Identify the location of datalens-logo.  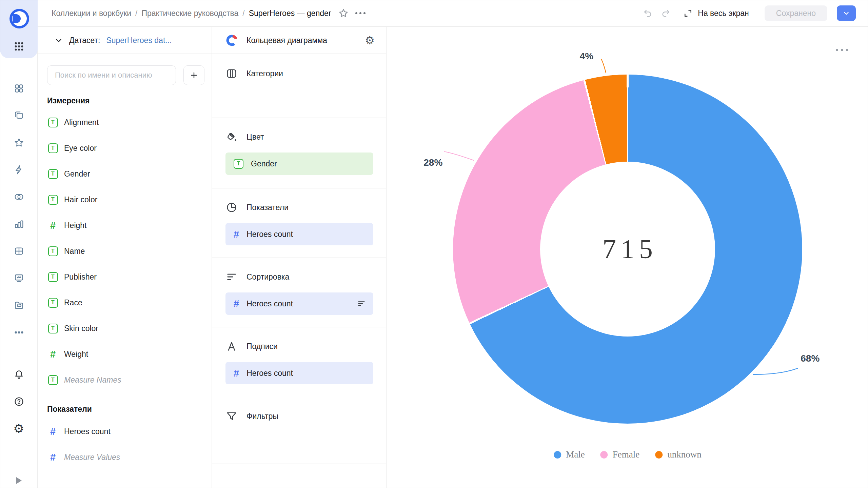
(19, 19).